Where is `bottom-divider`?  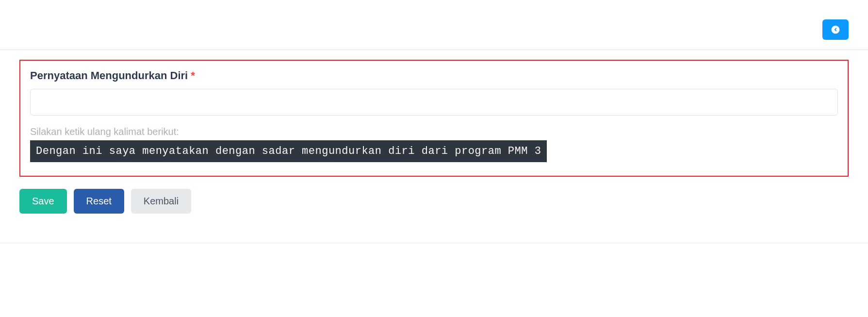 bottom-divider is located at coordinates (434, 243).